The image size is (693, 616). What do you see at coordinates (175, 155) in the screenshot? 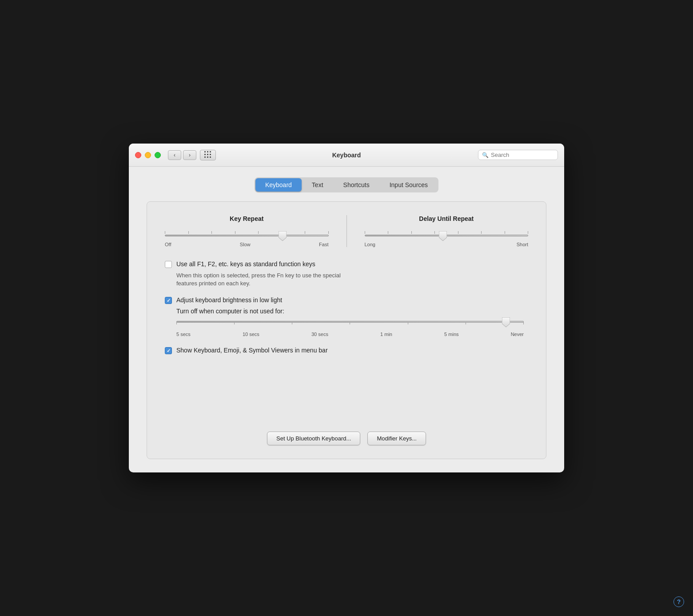
I see `back-button: ‹` at bounding box center [175, 155].